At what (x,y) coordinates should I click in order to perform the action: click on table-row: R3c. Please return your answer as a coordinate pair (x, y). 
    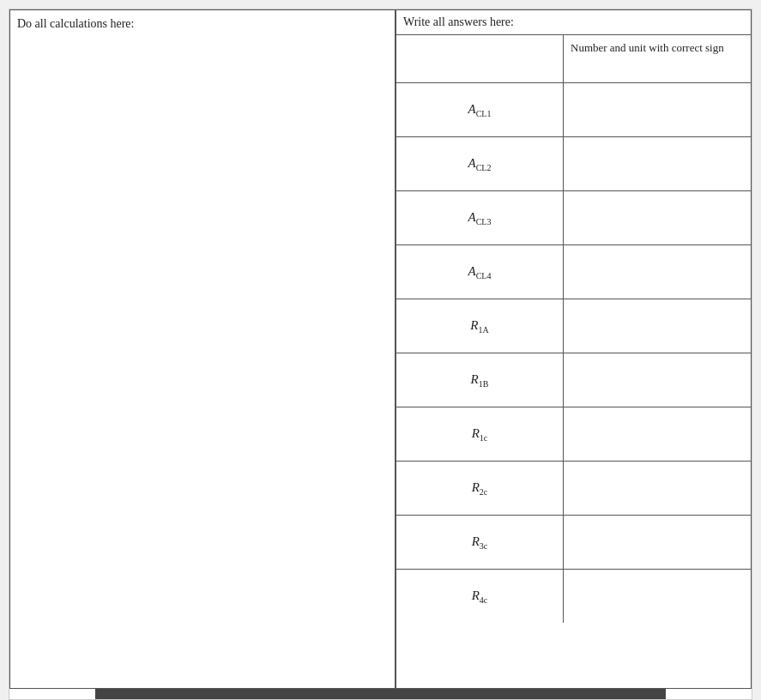
    Looking at the image, I should click on (573, 542).